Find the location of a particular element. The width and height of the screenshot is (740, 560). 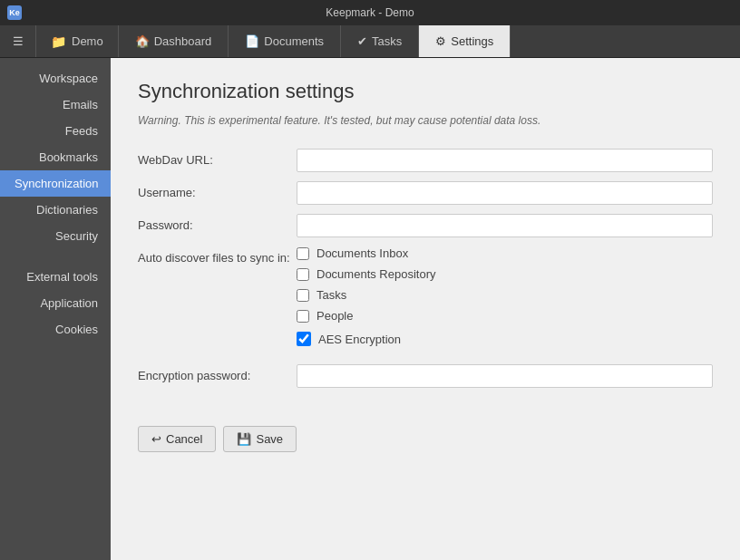

aes-row: AES Encryption is located at coordinates (425, 343).